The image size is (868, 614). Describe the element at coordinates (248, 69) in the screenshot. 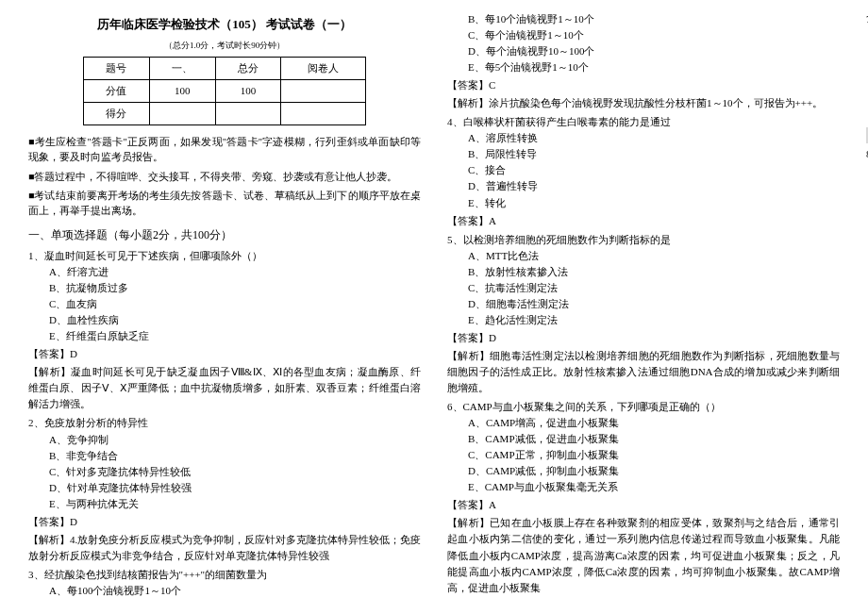

I see `th-total: 总分` at that location.